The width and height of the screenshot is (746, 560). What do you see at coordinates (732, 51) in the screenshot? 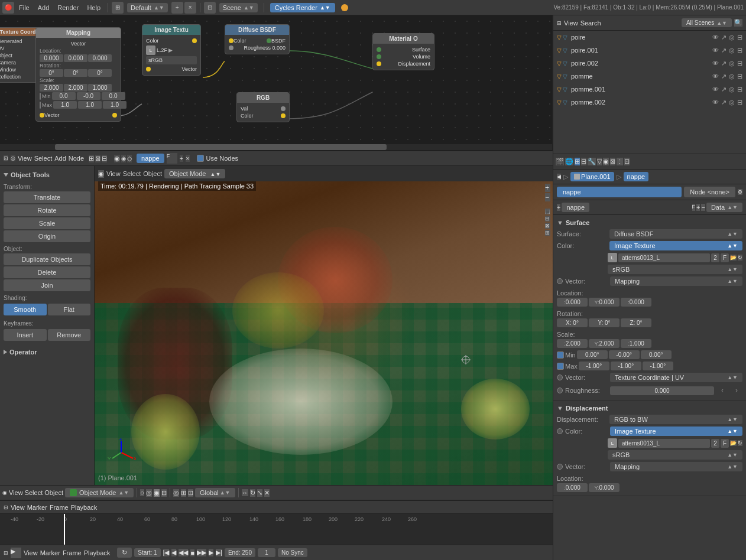
I see `poire001-render-icon: ◎` at bounding box center [732, 51].